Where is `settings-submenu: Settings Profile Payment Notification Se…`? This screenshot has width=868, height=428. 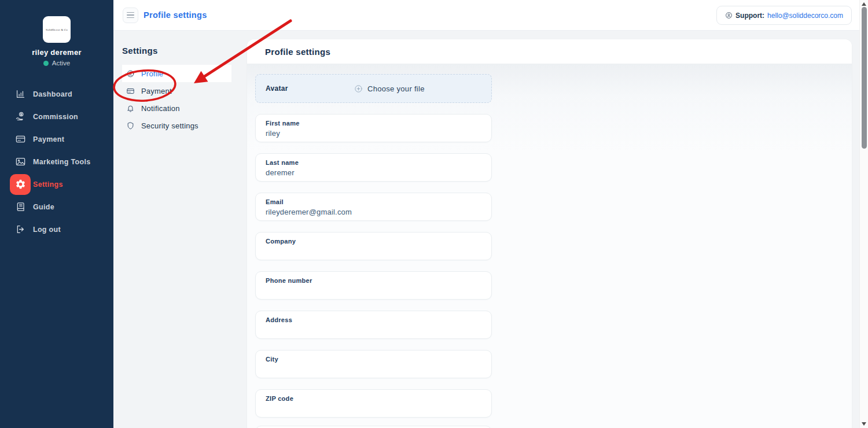
settings-submenu: Settings Profile Payment Notification Se… is located at coordinates (183, 90).